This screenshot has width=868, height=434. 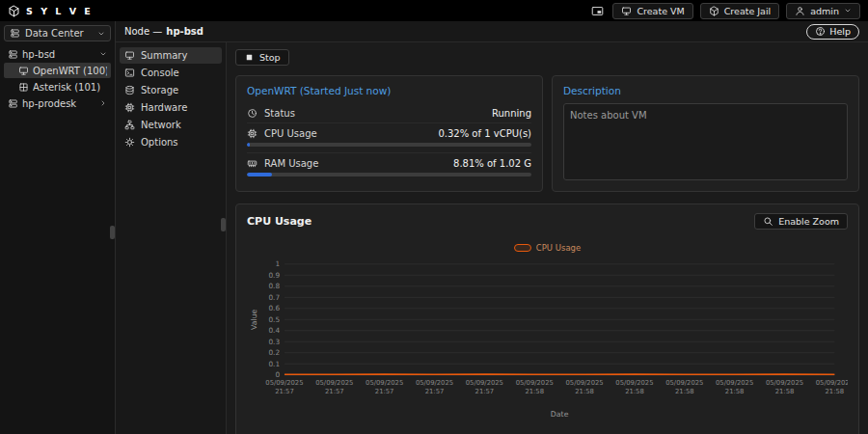 What do you see at coordinates (800, 222) in the screenshot?
I see `enable-zoom-button: Enable Zoom` at bounding box center [800, 222].